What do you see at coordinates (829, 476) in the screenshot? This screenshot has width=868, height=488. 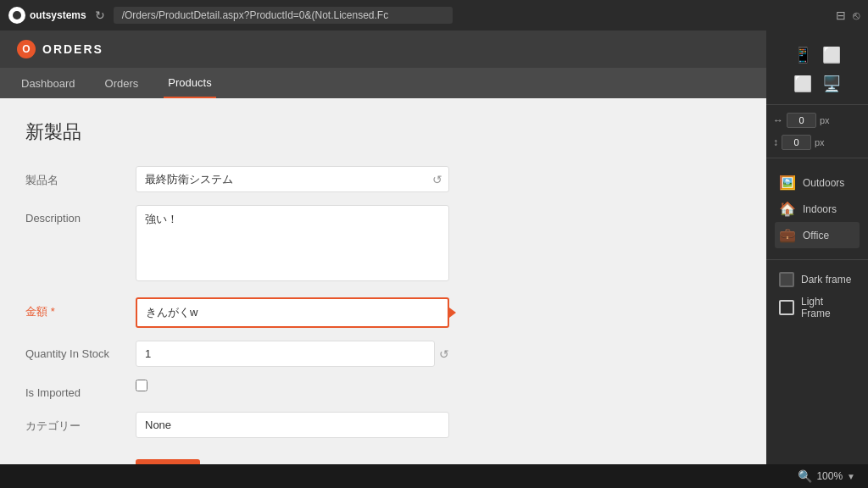 I see `zoom-value: 100%` at bounding box center [829, 476].